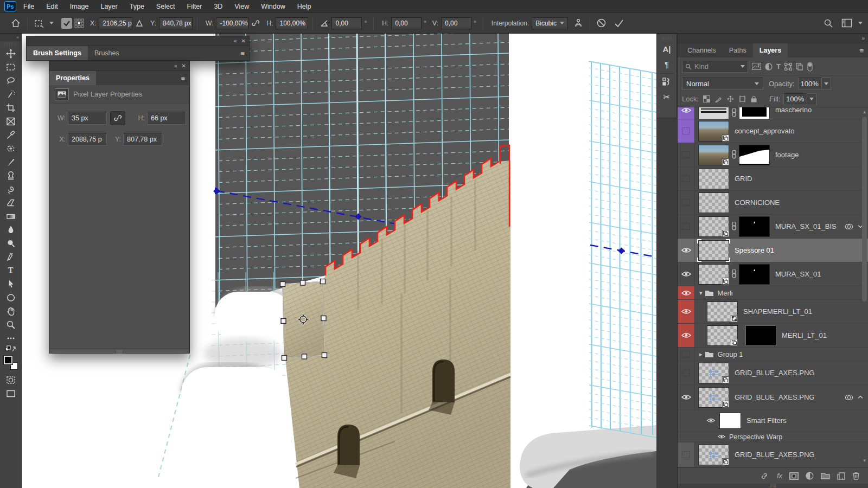 Image resolution: width=868 pixels, height=488 pixels. I want to click on delete-layer-icon, so click(856, 476).